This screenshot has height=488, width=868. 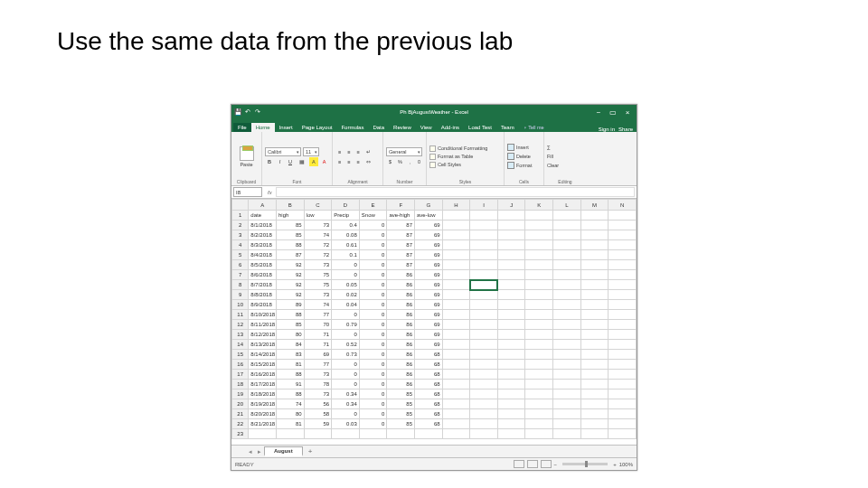 What do you see at coordinates (318, 235) in the screenshot?
I see `cell: 74` at bounding box center [318, 235].